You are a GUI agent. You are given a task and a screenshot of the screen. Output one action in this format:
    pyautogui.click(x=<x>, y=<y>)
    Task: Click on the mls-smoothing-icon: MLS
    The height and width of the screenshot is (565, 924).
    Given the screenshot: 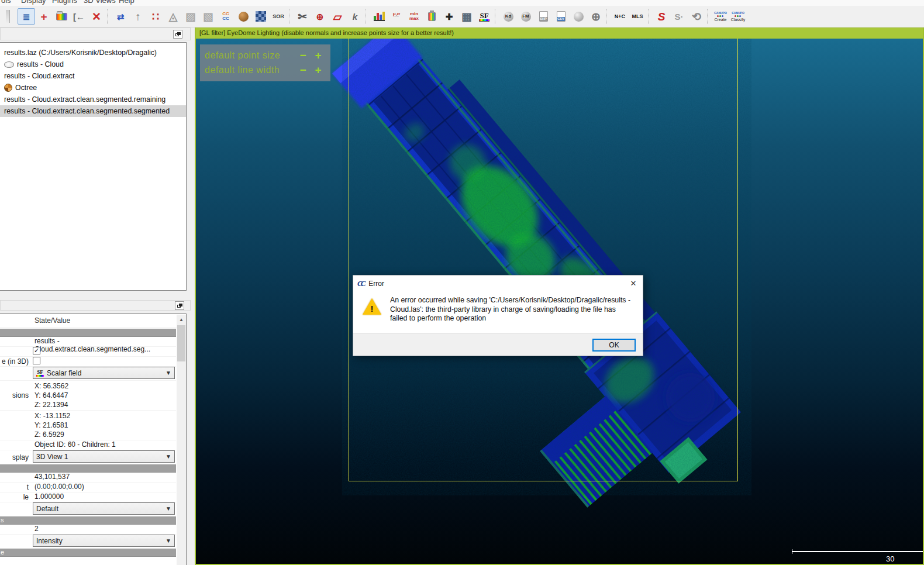 What is the action you would take?
    pyautogui.click(x=637, y=16)
    